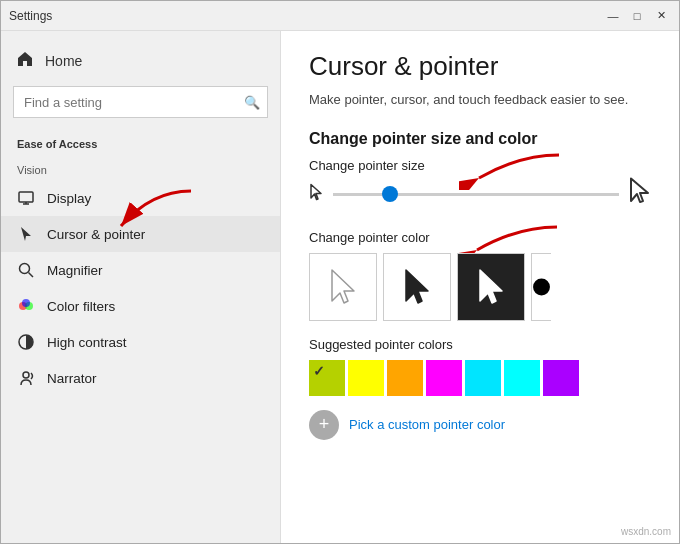  I want to click on display-icon, so click(26, 198).